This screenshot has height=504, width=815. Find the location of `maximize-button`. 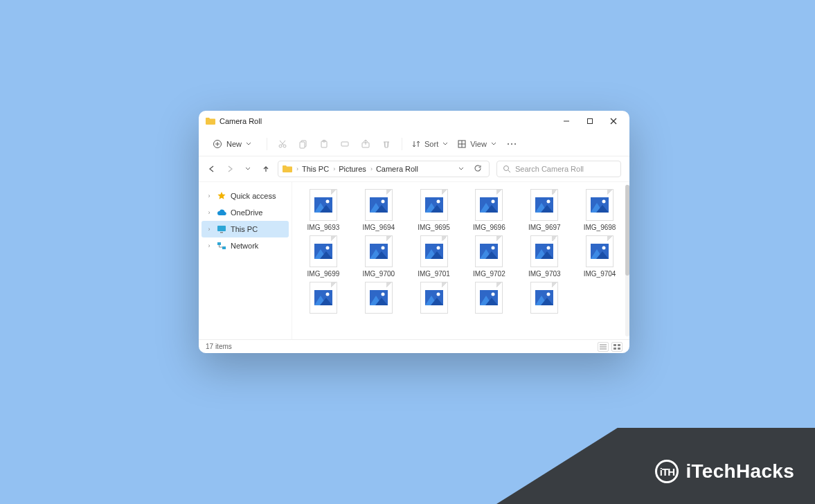

maximize-button is located at coordinates (590, 121).